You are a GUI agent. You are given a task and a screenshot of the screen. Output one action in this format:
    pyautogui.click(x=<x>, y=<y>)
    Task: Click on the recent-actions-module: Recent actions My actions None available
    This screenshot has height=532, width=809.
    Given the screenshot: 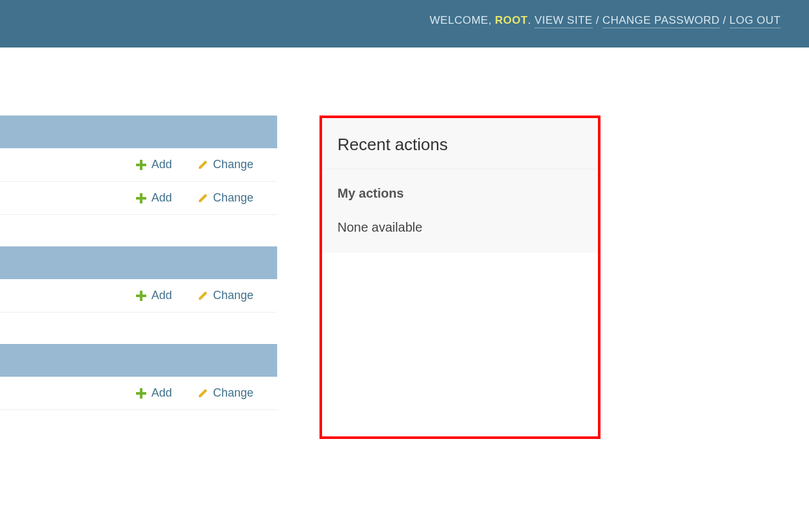 What is the action you would take?
    pyautogui.click(x=460, y=185)
    